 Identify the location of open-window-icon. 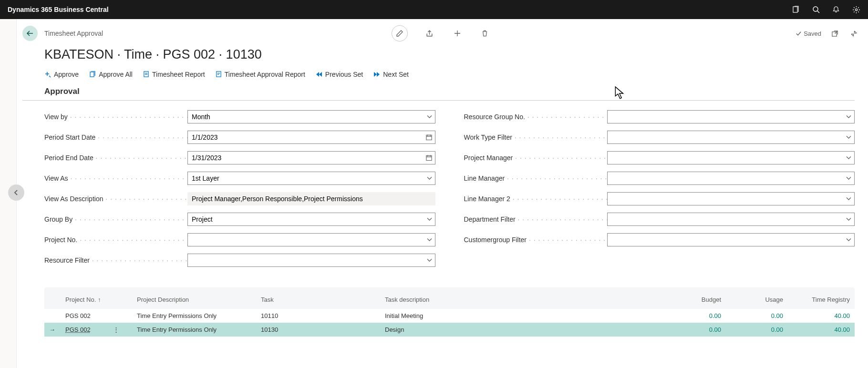
(835, 33).